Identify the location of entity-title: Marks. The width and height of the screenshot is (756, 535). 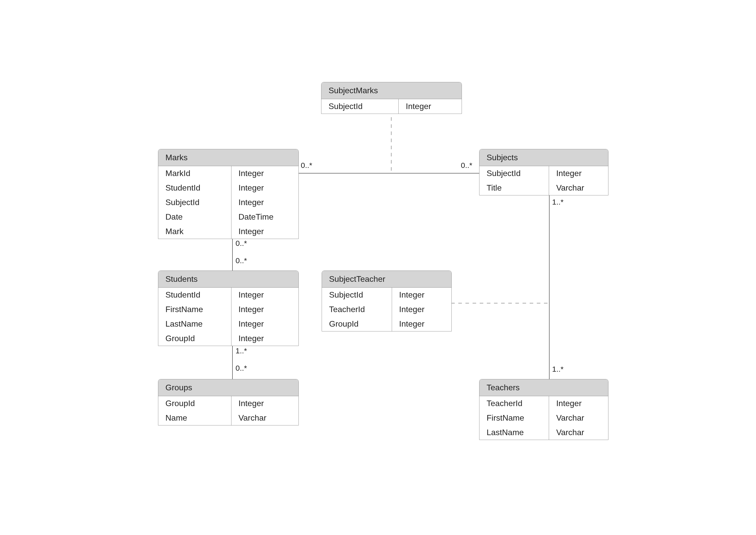
(228, 157).